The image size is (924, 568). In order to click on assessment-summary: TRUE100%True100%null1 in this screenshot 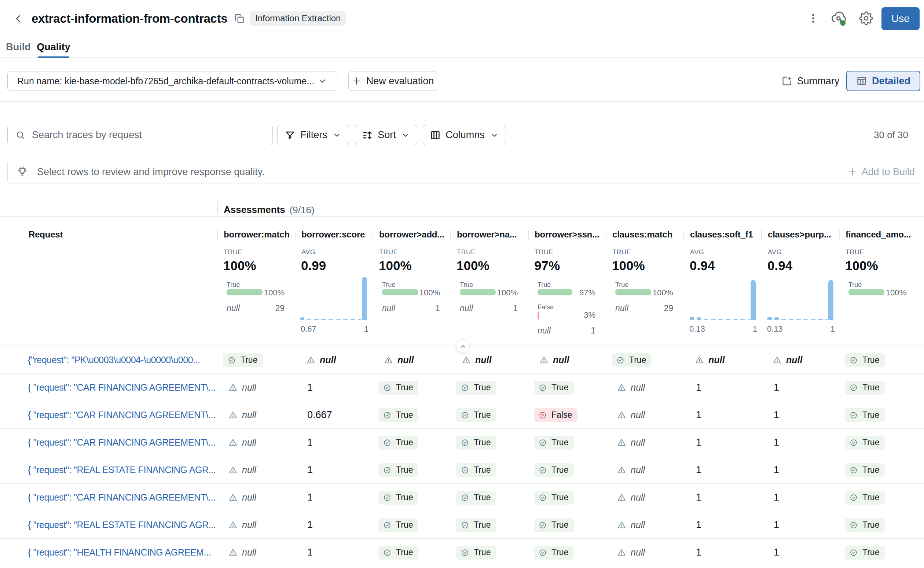, I will do `click(489, 294)`.